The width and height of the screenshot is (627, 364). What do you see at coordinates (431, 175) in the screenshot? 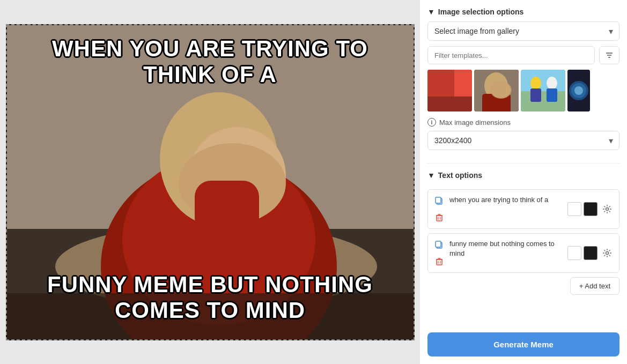
I see `text-triangle-icon: ▼` at bounding box center [431, 175].